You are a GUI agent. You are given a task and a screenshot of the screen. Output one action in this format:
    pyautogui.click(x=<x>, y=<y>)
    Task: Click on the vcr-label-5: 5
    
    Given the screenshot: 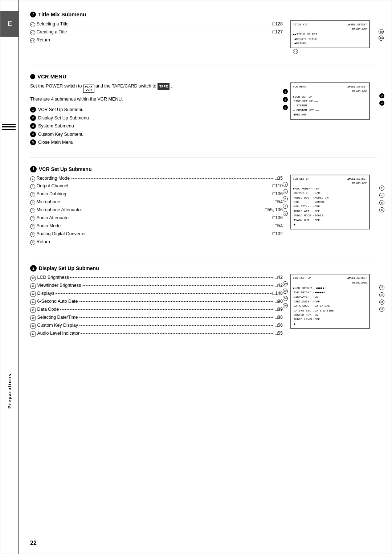 What is the action you would take?
    pyautogui.click(x=285, y=107)
    